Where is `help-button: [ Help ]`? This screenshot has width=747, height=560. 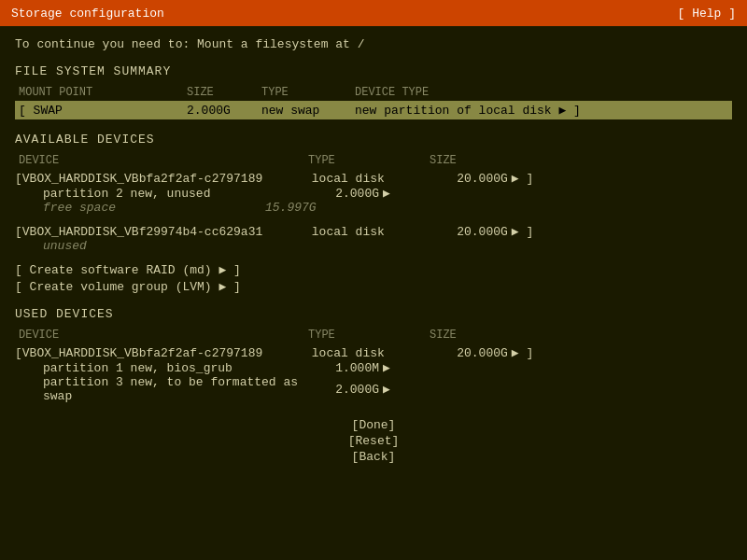 help-button: [ Help ] is located at coordinates (707, 13).